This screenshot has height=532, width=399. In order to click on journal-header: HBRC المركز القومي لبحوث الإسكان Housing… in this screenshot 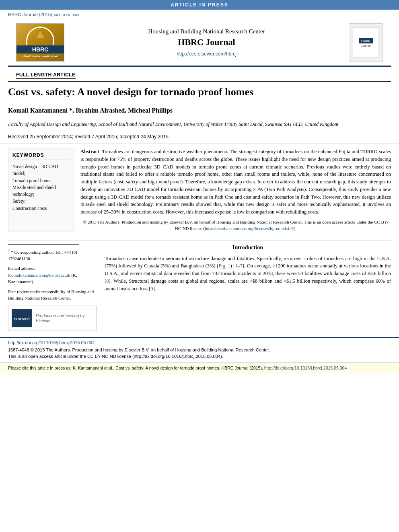, I will do `click(200, 43)`.